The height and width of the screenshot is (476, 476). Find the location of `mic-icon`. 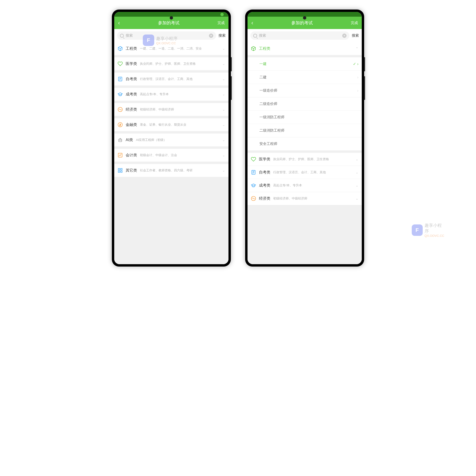

mic-icon is located at coordinates (222, 15).